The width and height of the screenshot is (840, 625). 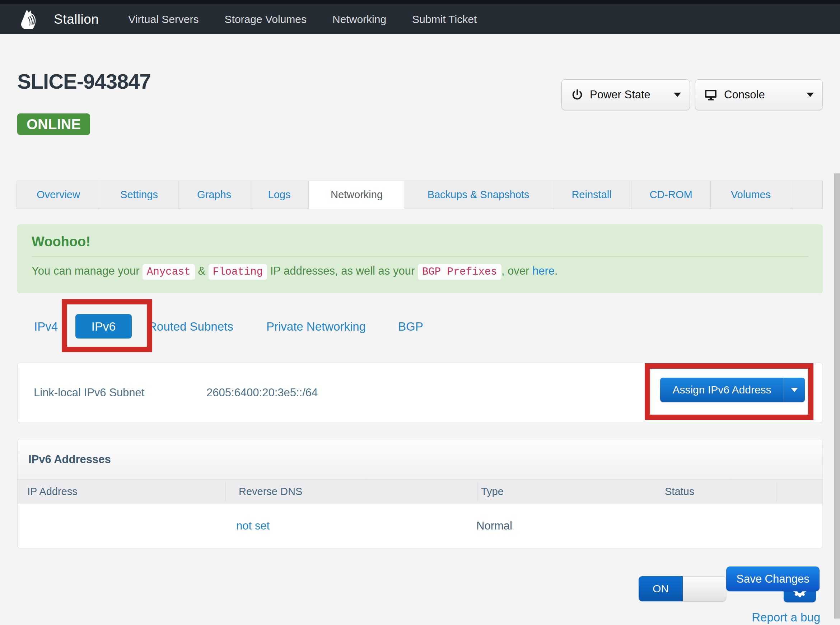 I want to click on subtab-private-networking: Private Networking, so click(x=316, y=327).